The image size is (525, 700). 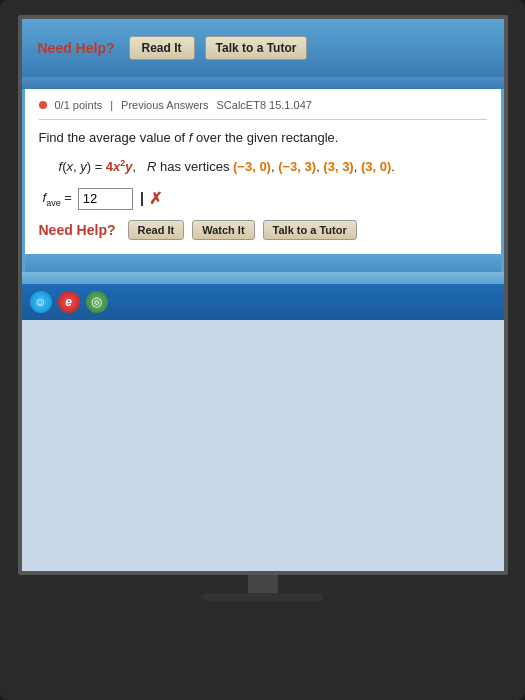 I want to click on need-help-label-top: Need Help?, so click(x=76, y=48).